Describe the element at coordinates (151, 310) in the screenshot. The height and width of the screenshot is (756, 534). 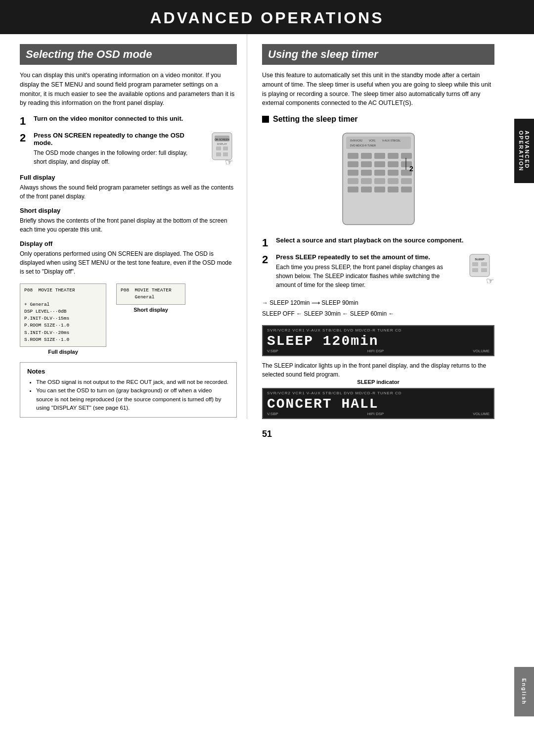
I see `short-display-label: Short display` at that location.